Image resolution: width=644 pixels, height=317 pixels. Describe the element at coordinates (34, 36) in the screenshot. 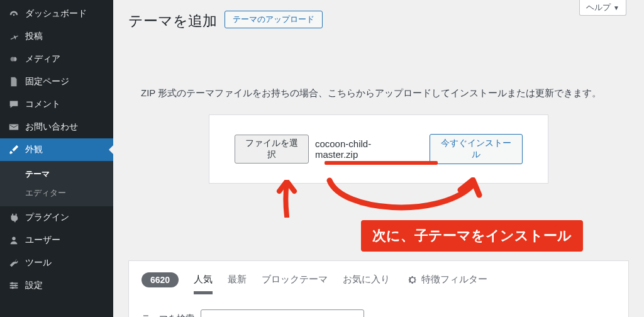

I see `sidebar-item-label: 投稿` at that location.